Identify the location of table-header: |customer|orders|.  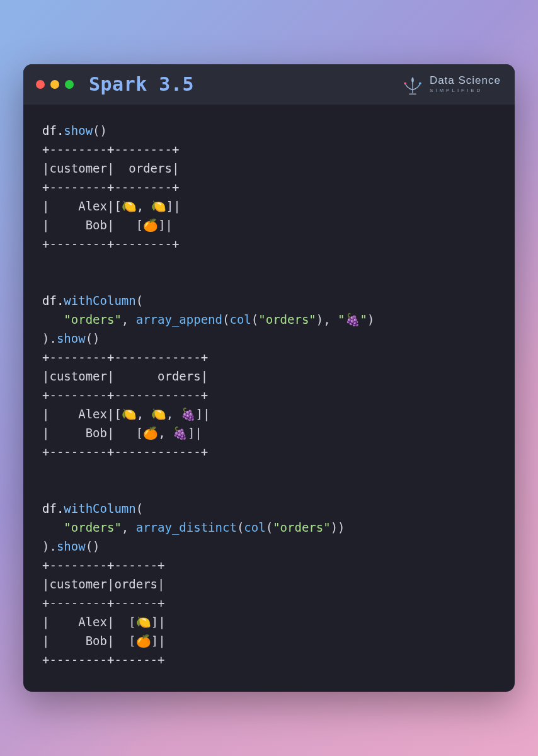
(103, 584).